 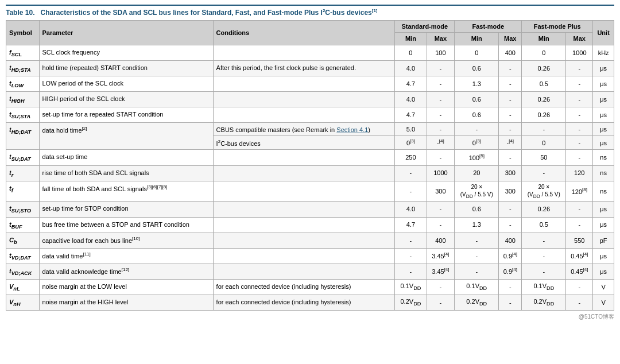 What do you see at coordinates (476, 99) in the screenshot?
I see `cell-value: 0.6` at bounding box center [476, 99].